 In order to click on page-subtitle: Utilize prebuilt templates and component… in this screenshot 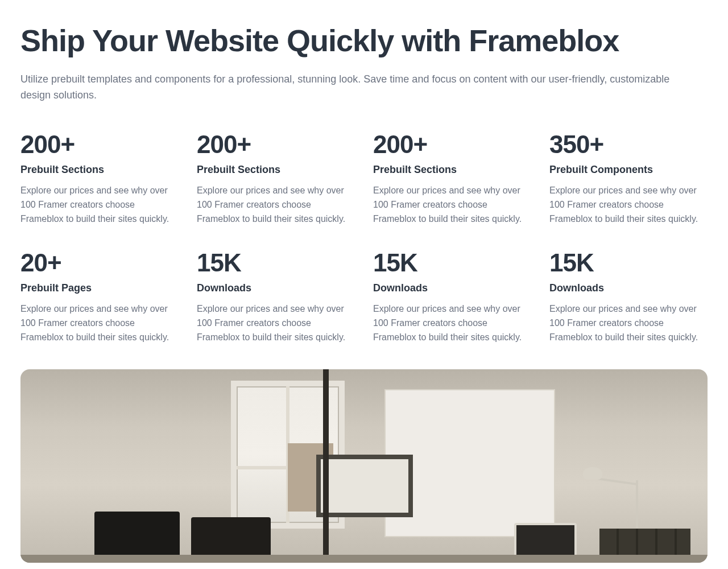, I will do `click(350, 88)`.